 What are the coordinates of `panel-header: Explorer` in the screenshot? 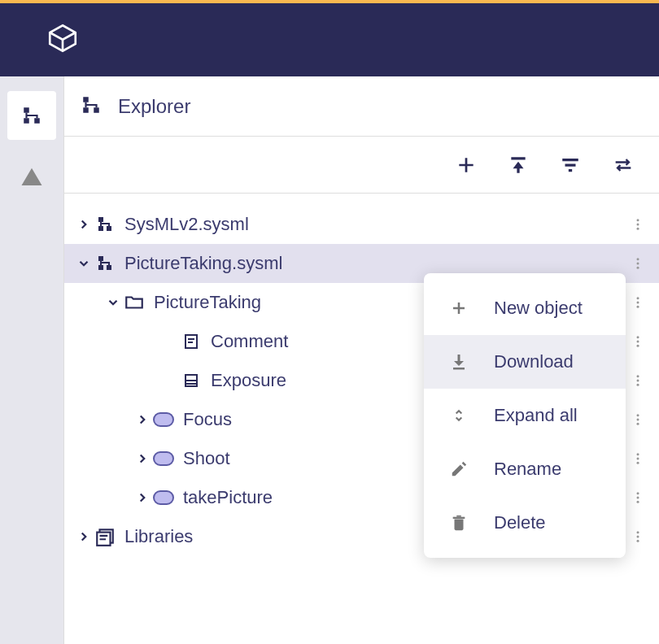 It's located at (361, 107).